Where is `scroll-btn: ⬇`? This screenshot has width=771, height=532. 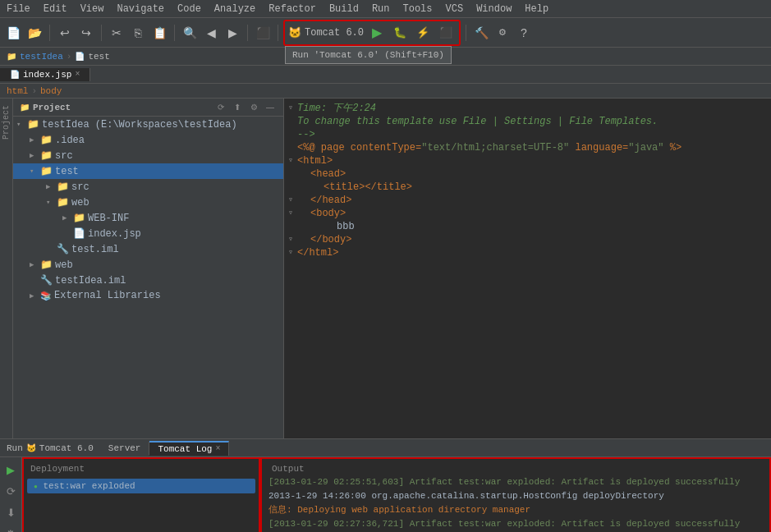
scroll-btn: ⬇ is located at coordinates (11, 512).